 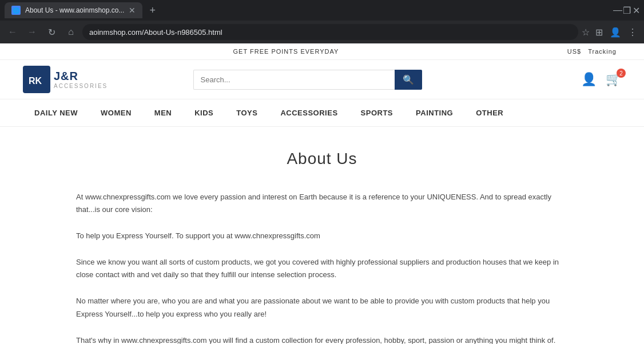 I want to click on toolbar-icons: ⊞ 👤 ⋮, so click(x=617, y=32).